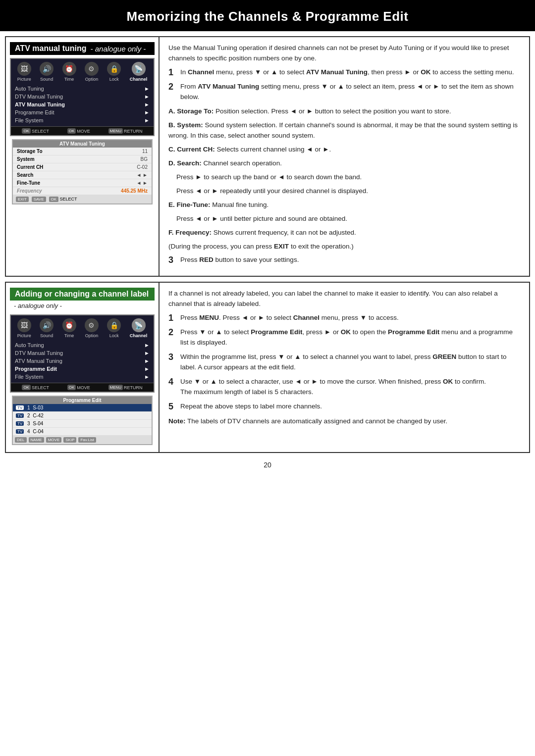 The image size is (535, 756). I want to click on icon2-time-label: Time, so click(69, 336).